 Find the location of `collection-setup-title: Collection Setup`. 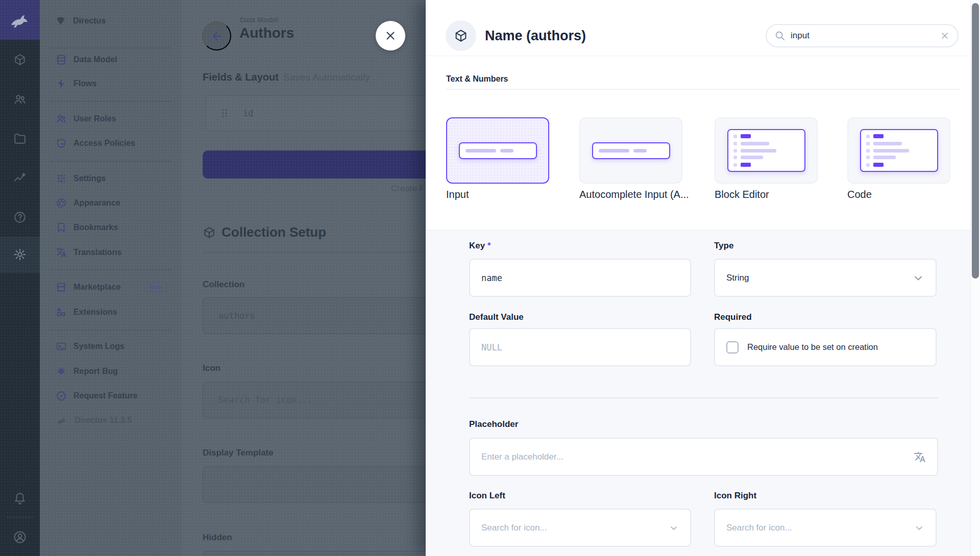

collection-setup-title: Collection Setup is located at coordinates (274, 233).